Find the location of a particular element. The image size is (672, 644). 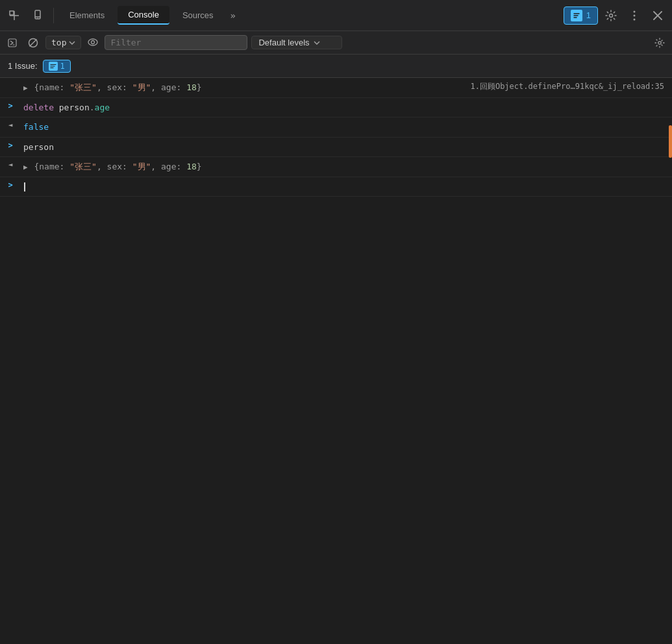

issue-badge: 1 is located at coordinates (57, 66).